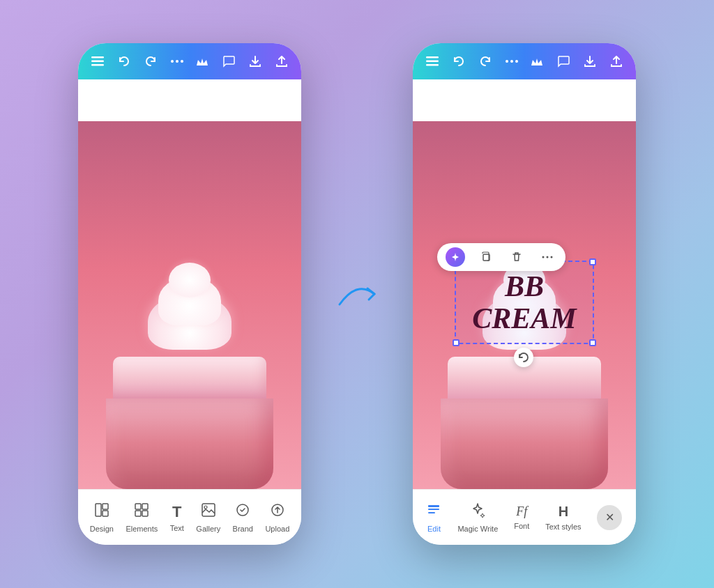 This screenshot has height=588, width=714. I want to click on undo-icon, so click(124, 61).